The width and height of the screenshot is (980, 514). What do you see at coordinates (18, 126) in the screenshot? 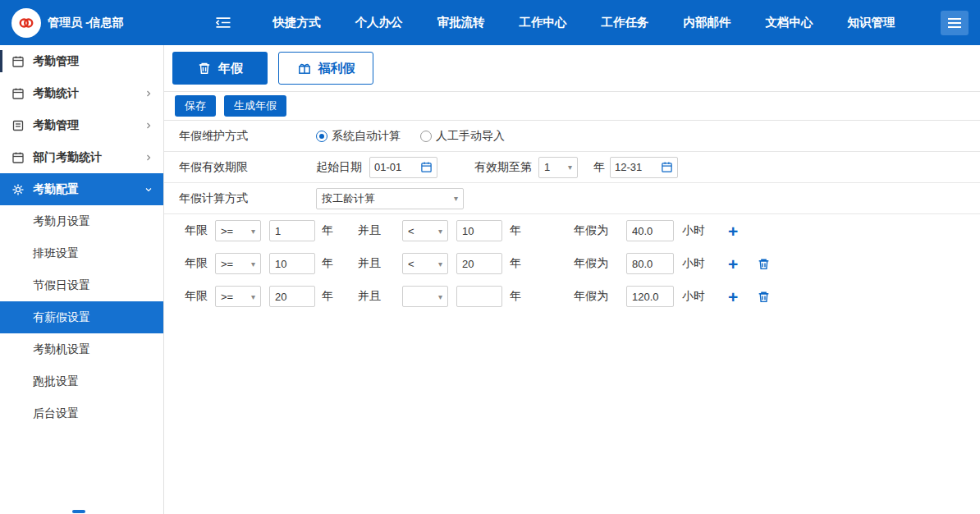
I see `list-icon` at bounding box center [18, 126].